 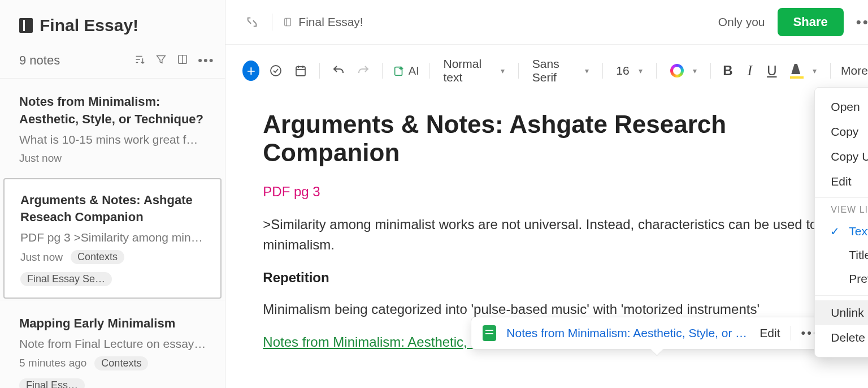 What do you see at coordinates (161, 61) in the screenshot?
I see `filter-icon` at bounding box center [161, 61].